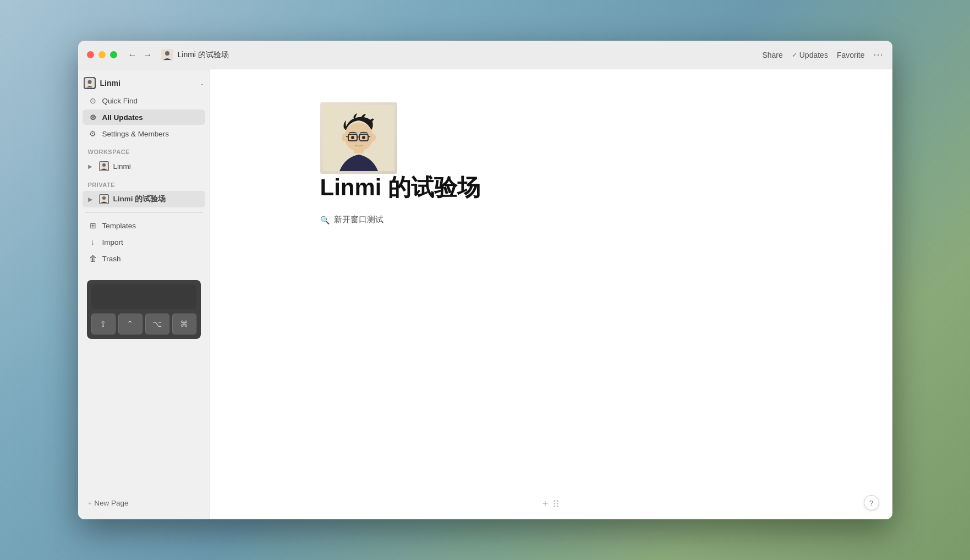 This screenshot has height=560, width=970. Describe the element at coordinates (120, 101) in the screenshot. I see `sidebar-item-label: Quick Find` at that location.